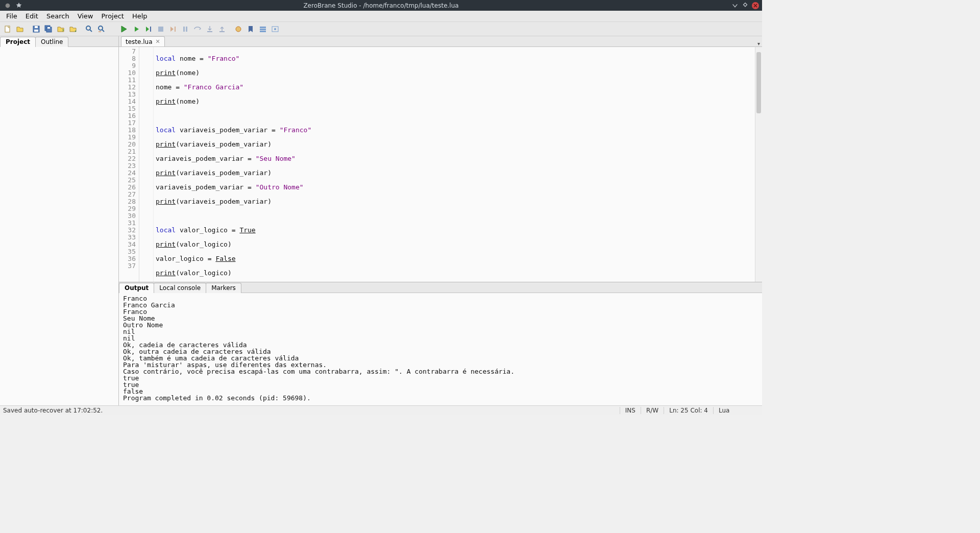  I want to click on statusbar: Saved auto-recover at 17:02:52. INS R/W …, so click(381, 410).